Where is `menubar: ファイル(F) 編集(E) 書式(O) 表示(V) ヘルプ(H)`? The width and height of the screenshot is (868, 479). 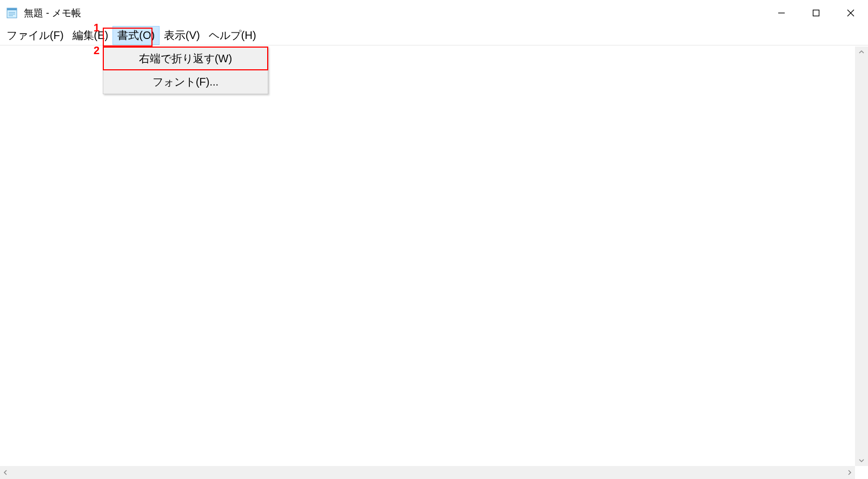 menubar: ファイル(F) 編集(E) 書式(O) 表示(V) ヘルプ(H) is located at coordinates (434, 36).